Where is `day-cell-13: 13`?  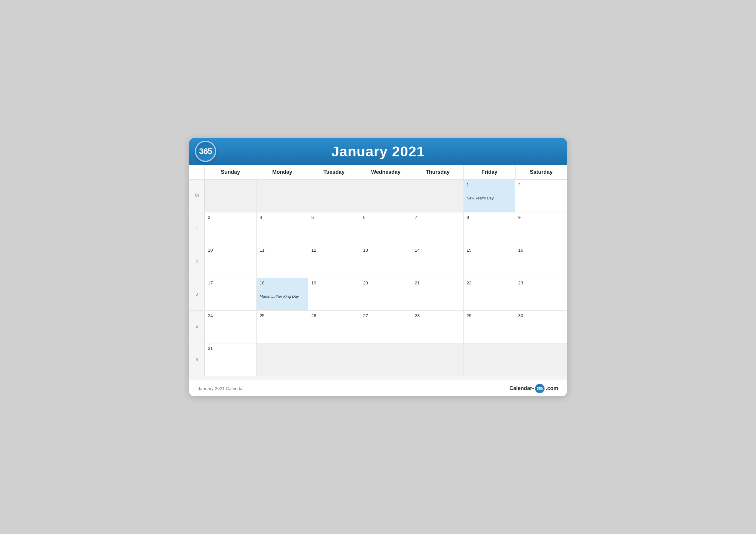 day-cell-13: 13 is located at coordinates (386, 261).